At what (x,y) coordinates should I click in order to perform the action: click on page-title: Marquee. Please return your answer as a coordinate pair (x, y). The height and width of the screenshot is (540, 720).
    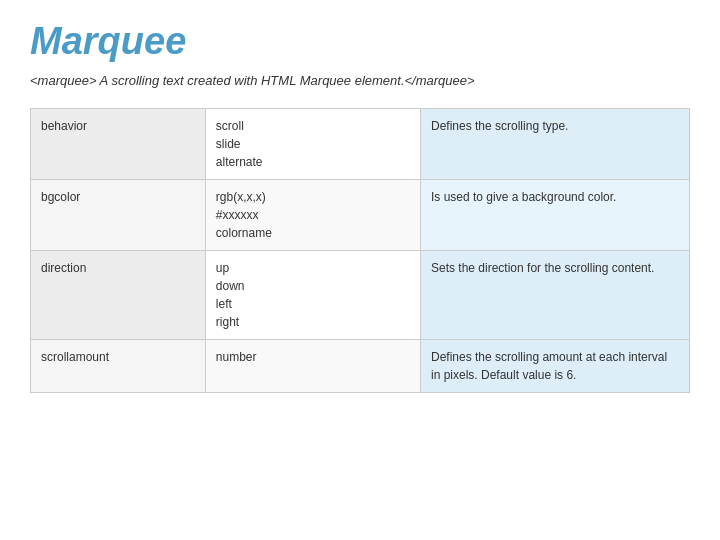
    Looking at the image, I should click on (360, 42).